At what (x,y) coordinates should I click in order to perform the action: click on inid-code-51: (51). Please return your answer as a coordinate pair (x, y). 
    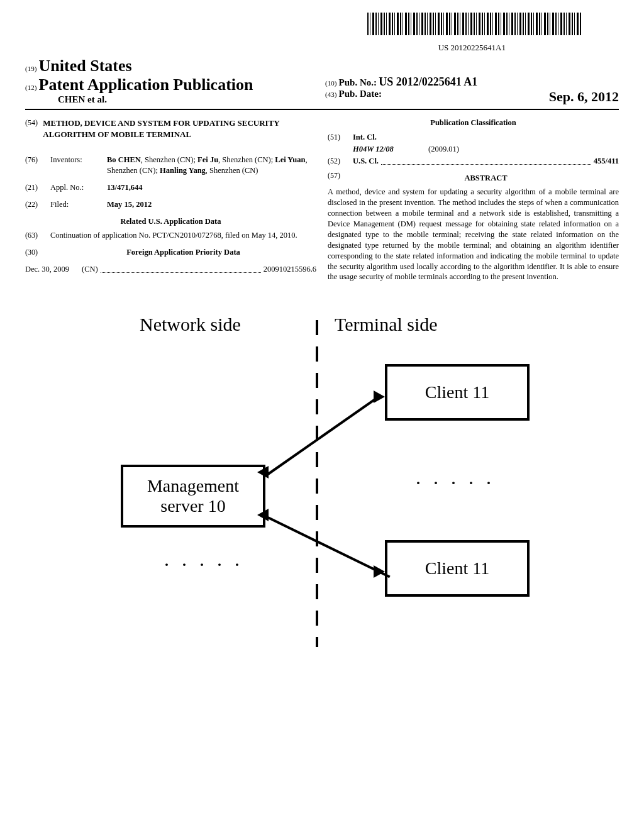
    Looking at the image, I should click on (340, 137).